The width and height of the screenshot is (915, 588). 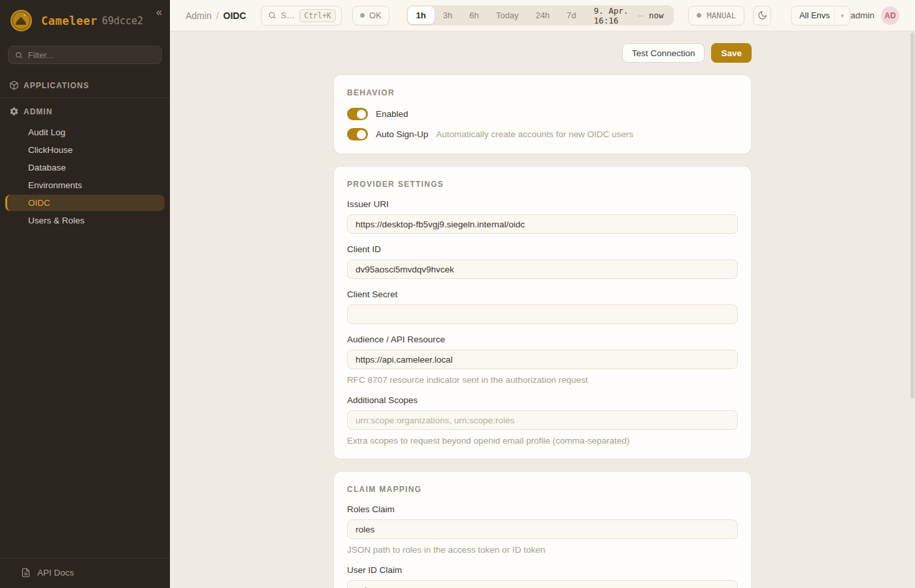 What do you see at coordinates (542, 550) in the screenshot?
I see `field-hint: JSON path to roles in the access token o…` at bounding box center [542, 550].